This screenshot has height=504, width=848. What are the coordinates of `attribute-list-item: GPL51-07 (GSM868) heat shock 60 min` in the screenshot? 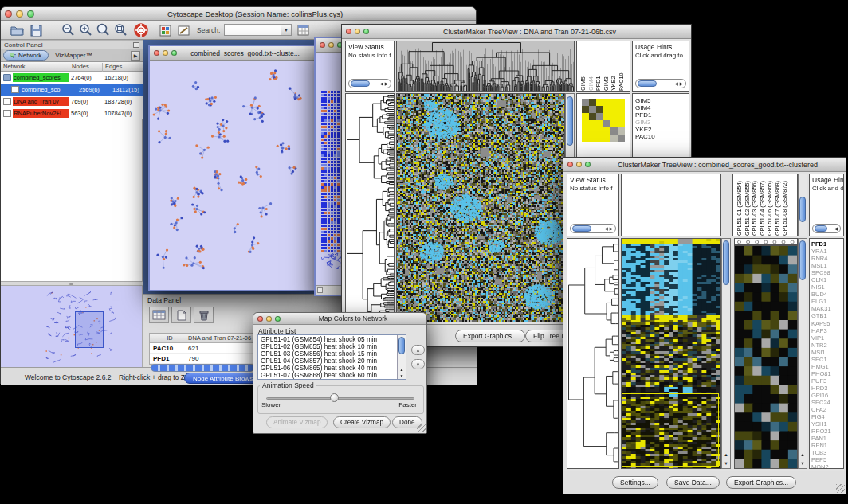 It's located at (333, 376).